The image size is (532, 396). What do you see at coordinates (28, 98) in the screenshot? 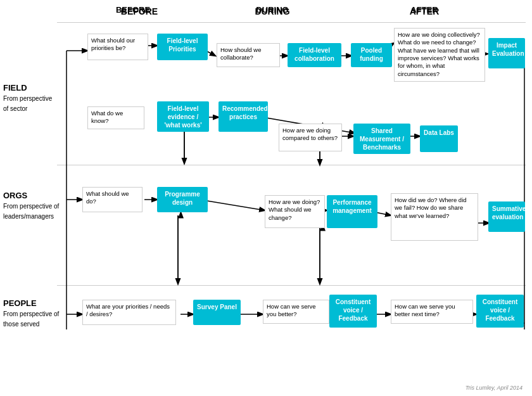
I see `row-label-field: FIELD From perspectiveof sector` at bounding box center [28, 98].